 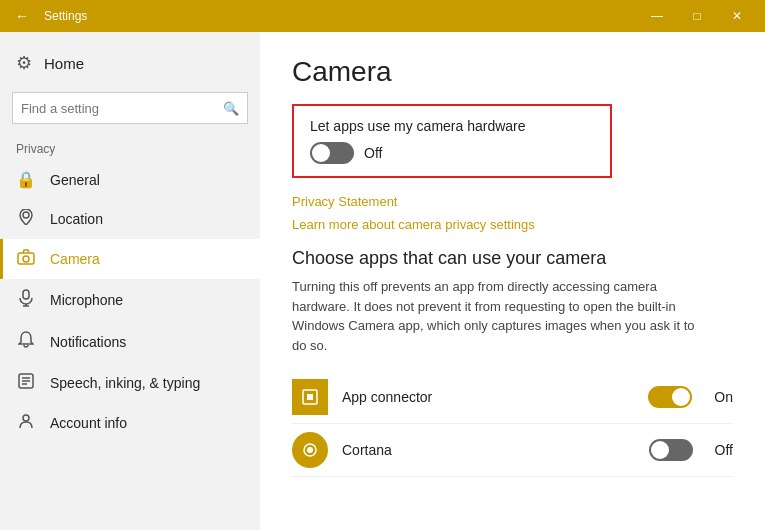 What do you see at coordinates (452, 126) in the screenshot?
I see `camera-toggle-label: Let apps use my camera hardware` at bounding box center [452, 126].